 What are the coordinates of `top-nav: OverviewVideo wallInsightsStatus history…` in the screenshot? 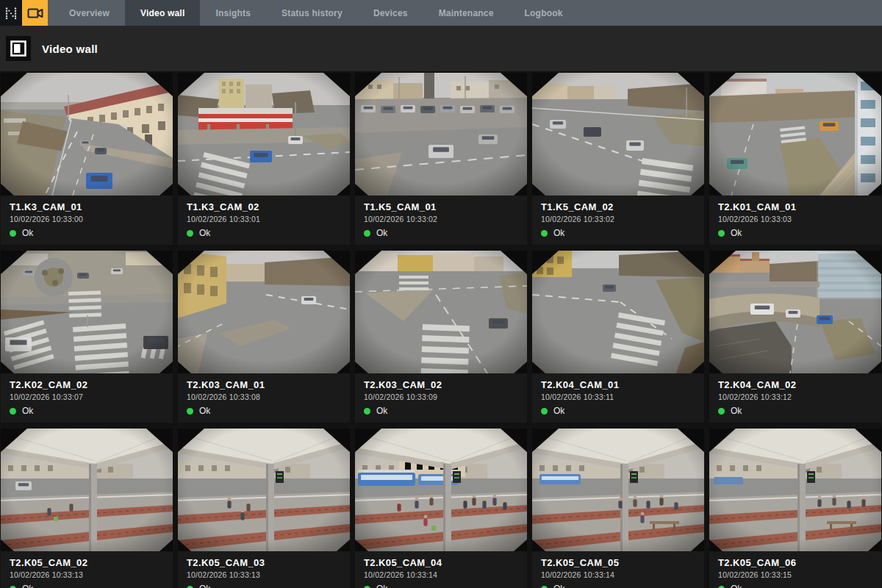 It's located at (441, 13).